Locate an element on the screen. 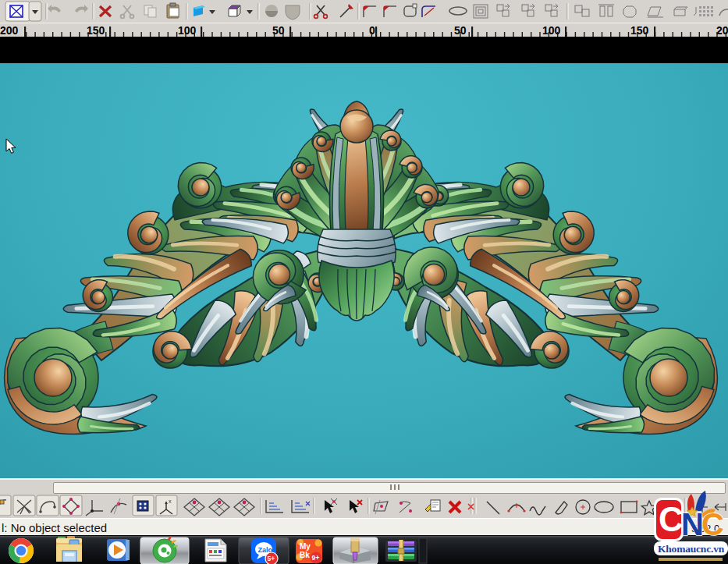  svg-text: x is located at coordinates (170, 501).